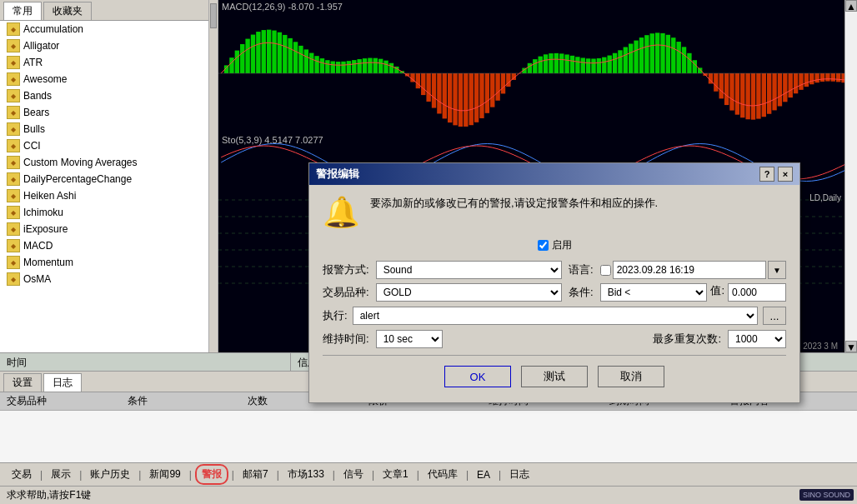  What do you see at coordinates (785, 174) in the screenshot?
I see `dialog-close-btn: ×` at bounding box center [785, 174].